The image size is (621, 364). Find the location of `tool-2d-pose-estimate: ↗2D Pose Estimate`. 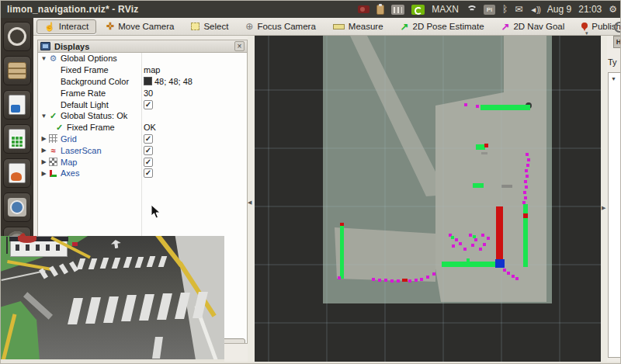

tool-2d-pose-estimate: ↗2D Pose Estimate is located at coordinates (442, 26).